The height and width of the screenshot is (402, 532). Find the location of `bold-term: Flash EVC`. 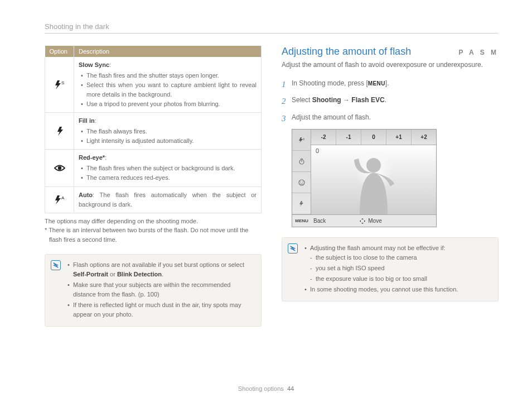

bold-term: Flash EVC is located at coordinates (368, 100).